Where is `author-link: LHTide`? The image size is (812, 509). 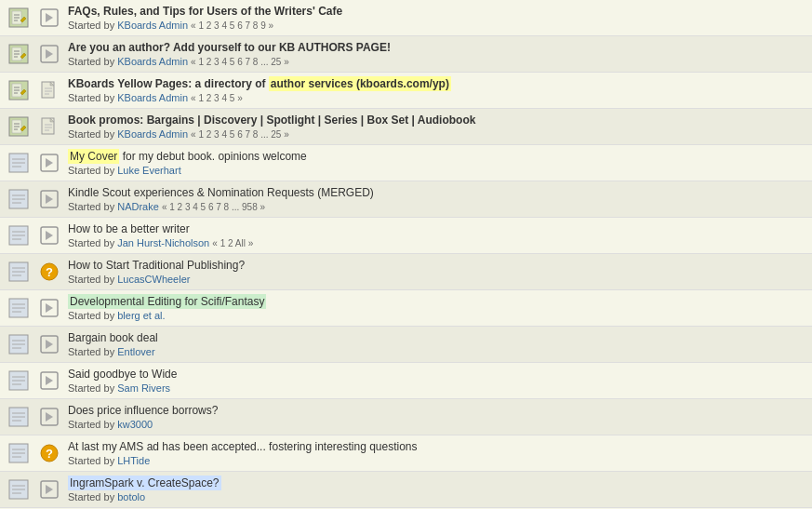
author-link: LHTide is located at coordinates (134, 461).